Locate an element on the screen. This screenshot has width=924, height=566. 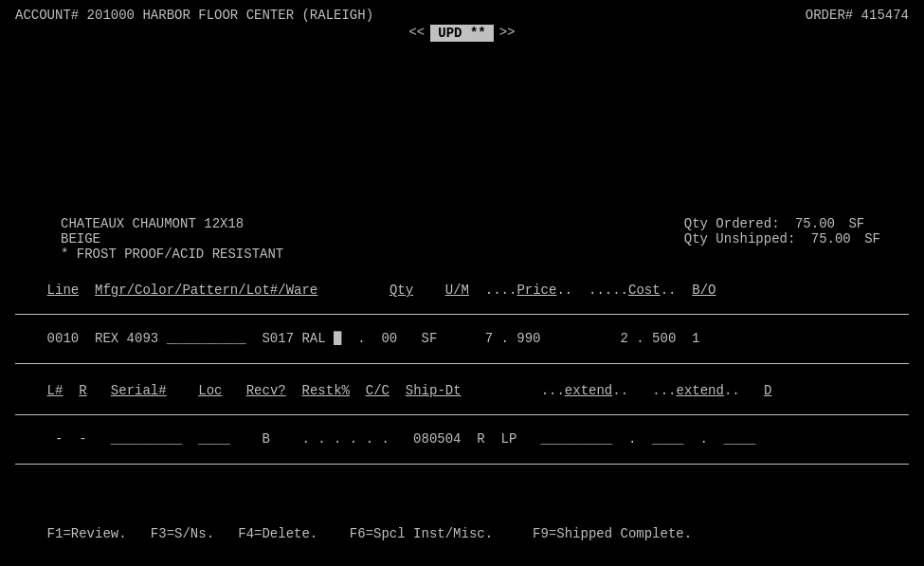
qty-unshipped-label: Qty Unshipped: is located at coordinates (740, 239).